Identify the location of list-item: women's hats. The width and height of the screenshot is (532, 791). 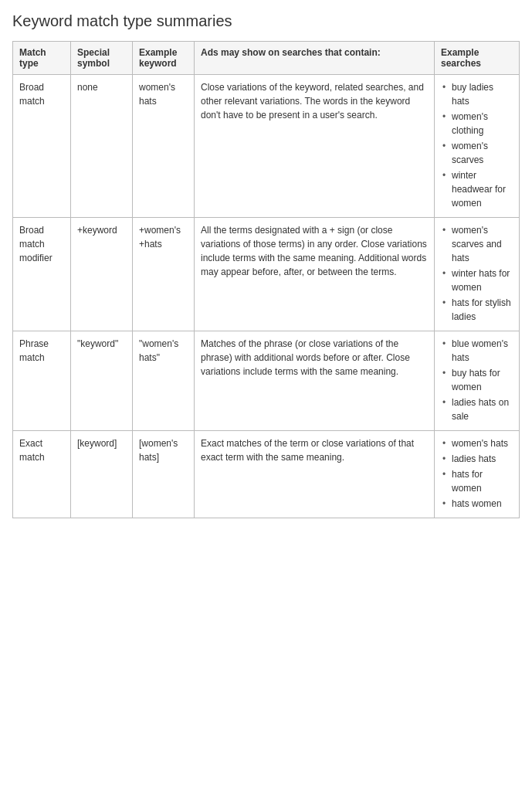
(477, 443).